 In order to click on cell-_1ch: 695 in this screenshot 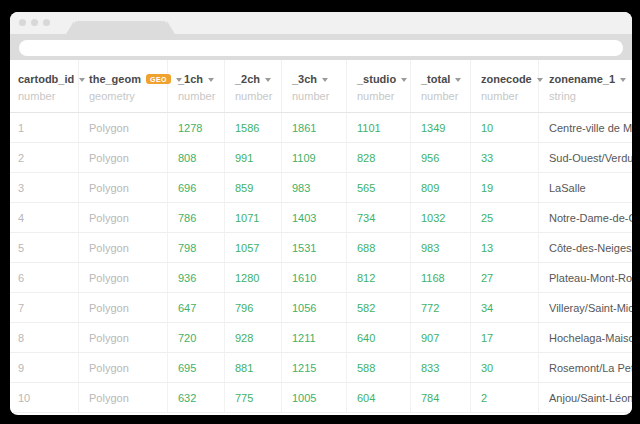, I will do `click(196, 368)`.